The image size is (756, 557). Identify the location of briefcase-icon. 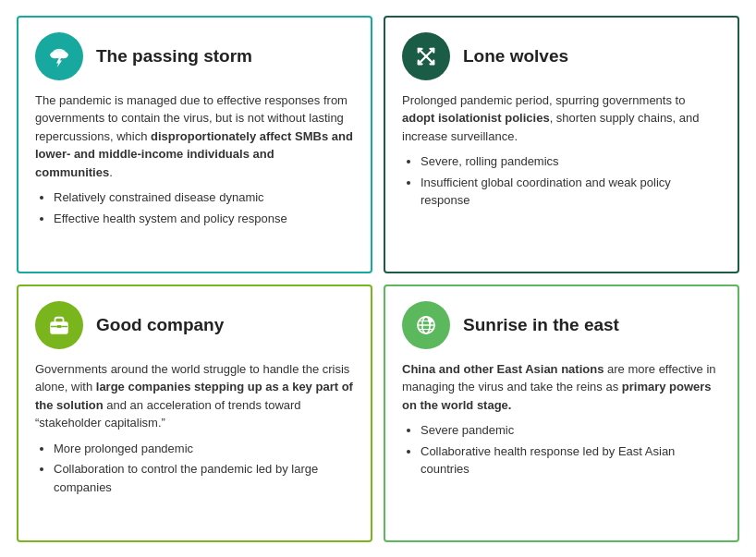
(59, 325).